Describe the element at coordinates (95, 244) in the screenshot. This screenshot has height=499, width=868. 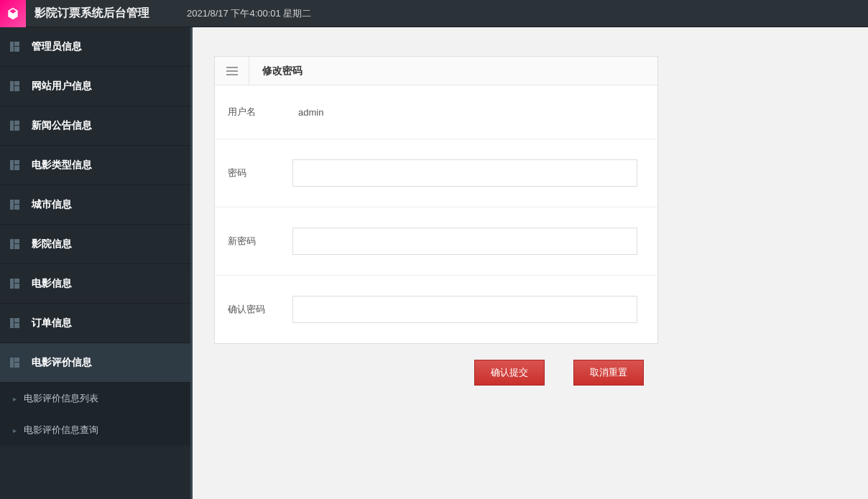
I see `sidebar-item-cinema: 影院信息` at that location.